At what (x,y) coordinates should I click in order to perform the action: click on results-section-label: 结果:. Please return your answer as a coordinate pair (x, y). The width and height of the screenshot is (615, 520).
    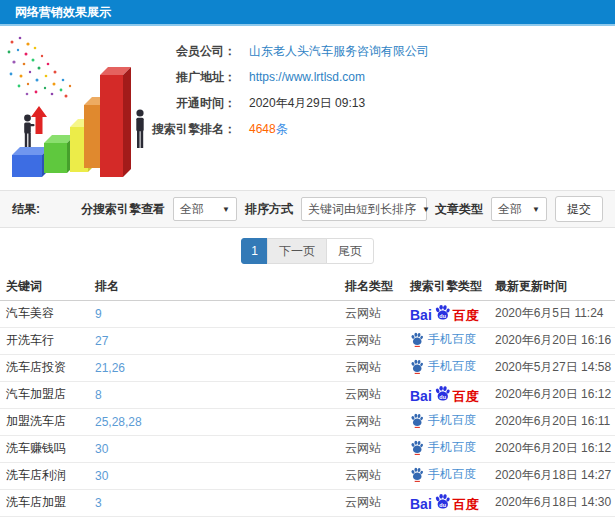
    Looking at the image, I should click on (26, 210).